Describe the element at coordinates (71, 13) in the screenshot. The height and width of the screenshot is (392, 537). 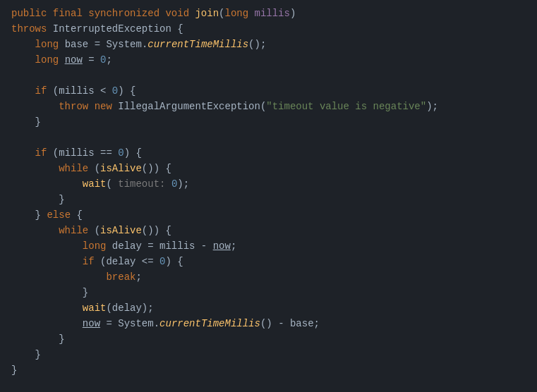
I see `code-token: final` at that location.